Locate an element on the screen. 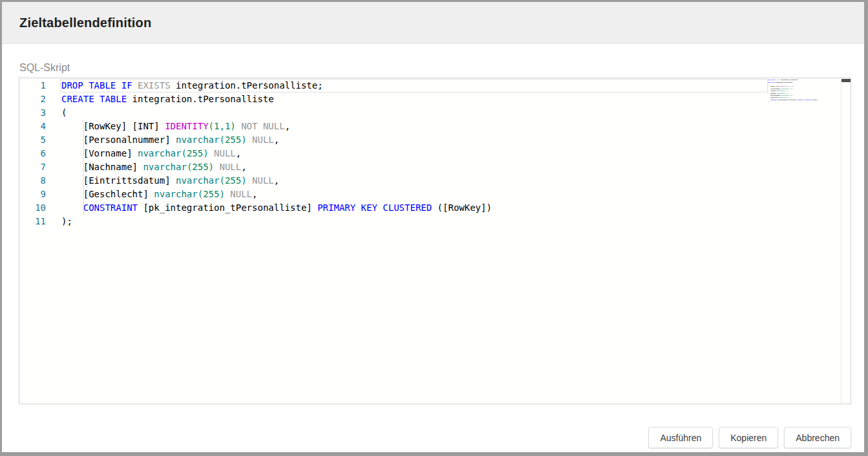 Image resolution: width=868 pixels, height=456 pixels. line-number: 6 is located at coordinates (32, 154).